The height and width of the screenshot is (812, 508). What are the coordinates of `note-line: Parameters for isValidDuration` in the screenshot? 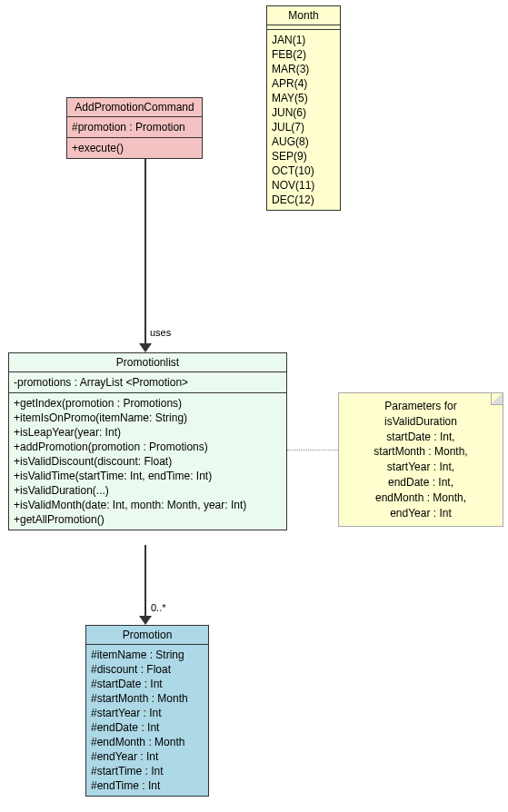 It's located at (421, 414).